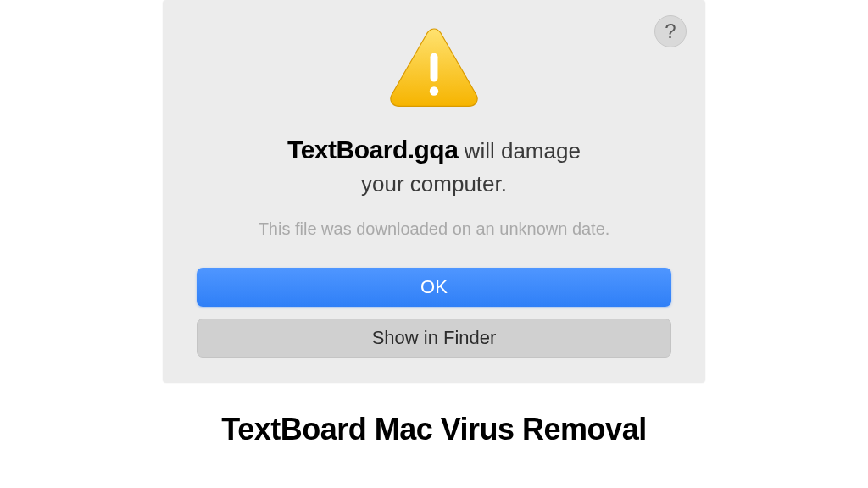  What do you see at coordinates (434, 287) in the screenshot?
I see `ok-button-label: OK` at bounding box center [434, 287].